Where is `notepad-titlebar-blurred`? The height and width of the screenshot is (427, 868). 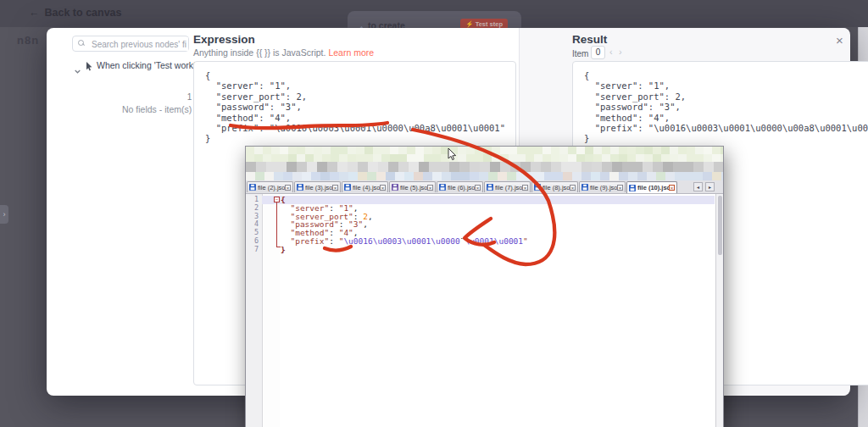 notepad-titlebar-blurred is located at coordinates (485, 154).